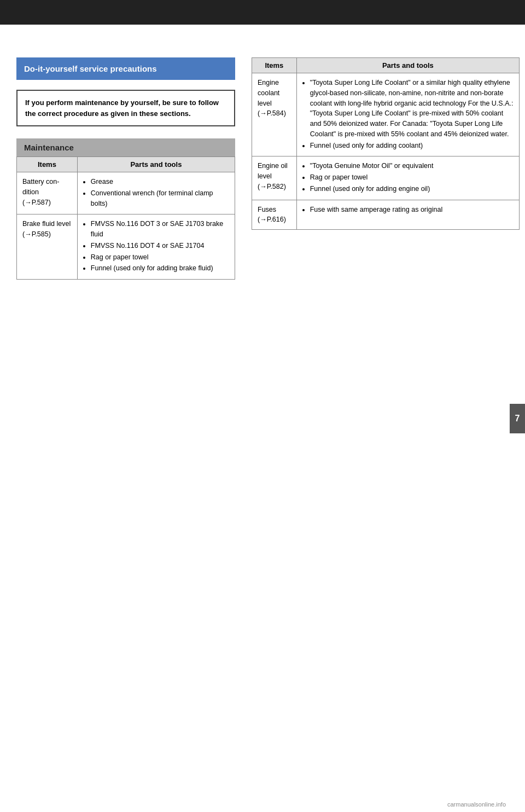 The width and height of the screenshot is (525, 812). What do you see at coordinates (262, 12) in the screenshot?
I see `top-bar` at bounding box center [262, 12].